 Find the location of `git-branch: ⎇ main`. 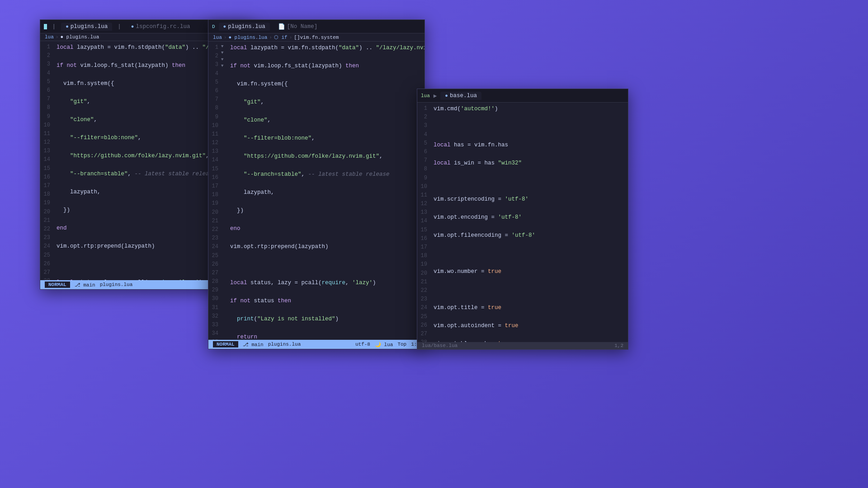

git-branch: ⎇ main is located at coordinates (85, 285).